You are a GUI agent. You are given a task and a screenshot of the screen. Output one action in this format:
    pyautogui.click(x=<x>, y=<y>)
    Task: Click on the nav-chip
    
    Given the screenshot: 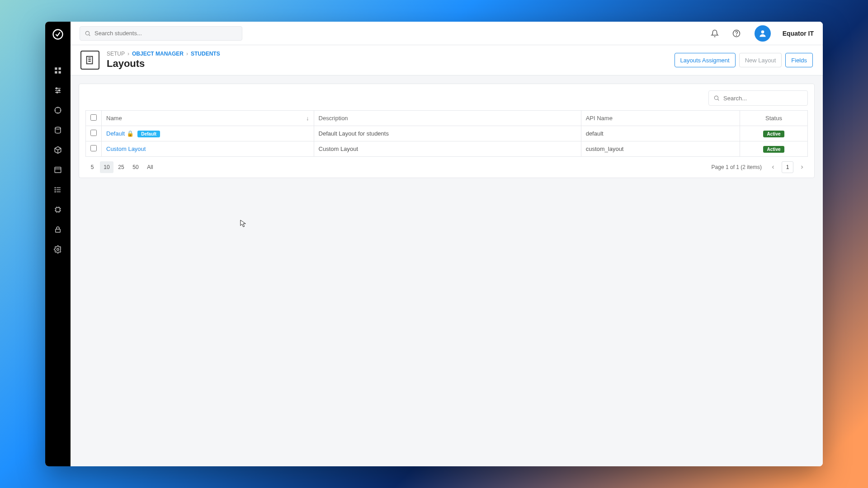 What is the action you would take?
    pyautogui.click(x=58, y=210)
    